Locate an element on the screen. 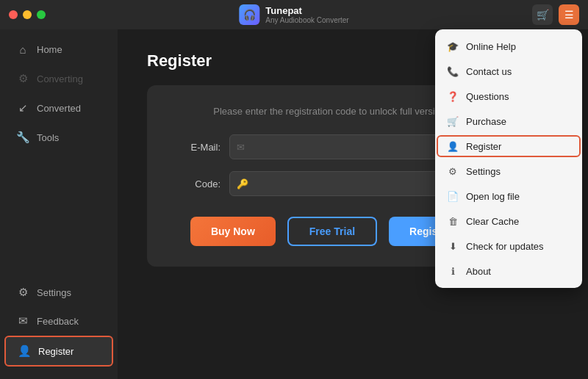 This screenshot has height=379, width=588. menu-item-online-help-label: Online Help is located at coordinates (491, 47).